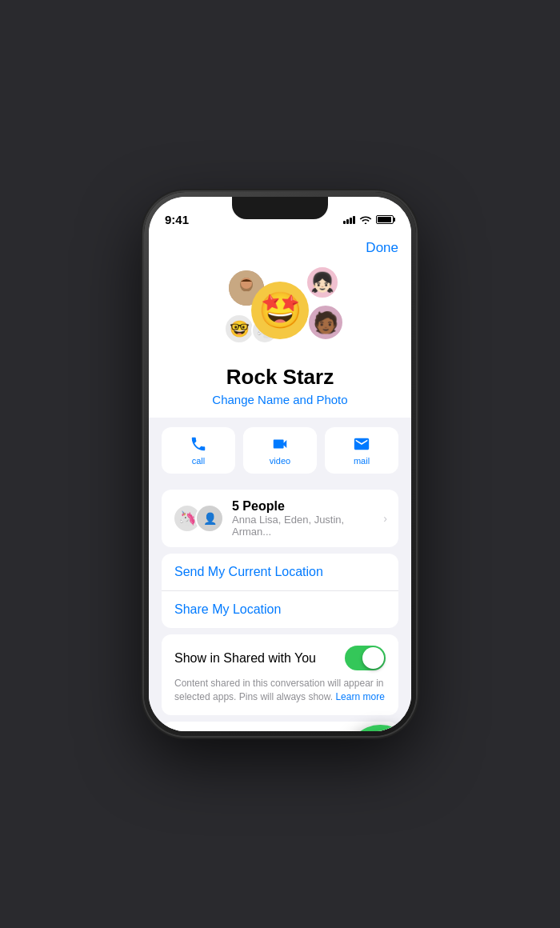 The width and height of the screenshot is (560, 928). I want to click on people-names: Anna Lisa, Eden, Justin, Arman..., so click(304, 526).